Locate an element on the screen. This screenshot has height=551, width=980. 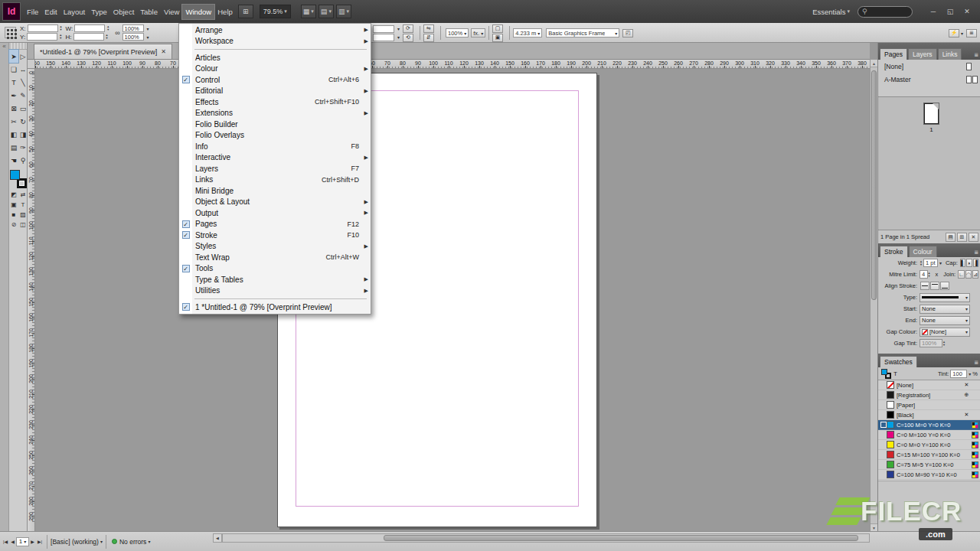
y-position-field is located at coordinates (42, 37).